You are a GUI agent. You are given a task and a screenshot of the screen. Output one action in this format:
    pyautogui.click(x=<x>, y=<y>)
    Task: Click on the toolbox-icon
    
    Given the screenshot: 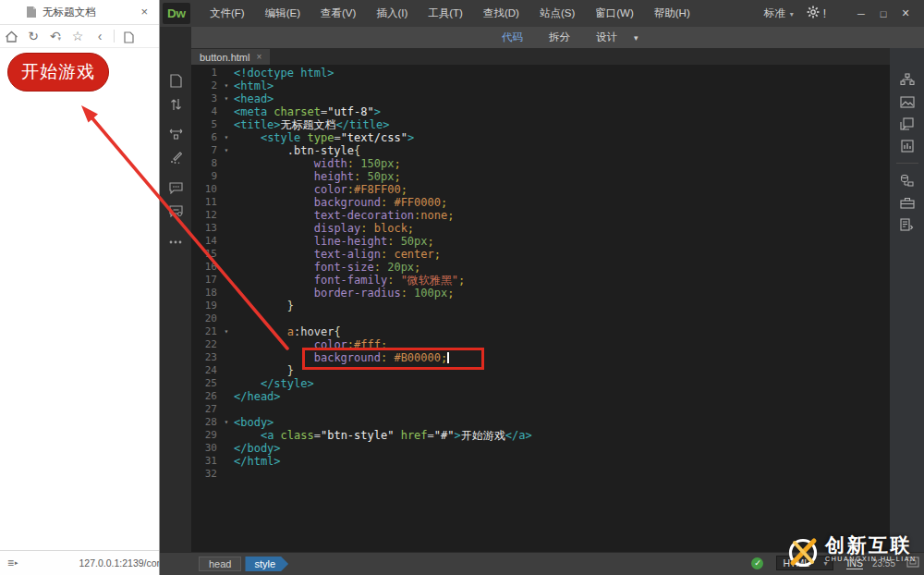 What is the action you would take?
    pyautogui.click(x=907, y=202)
    